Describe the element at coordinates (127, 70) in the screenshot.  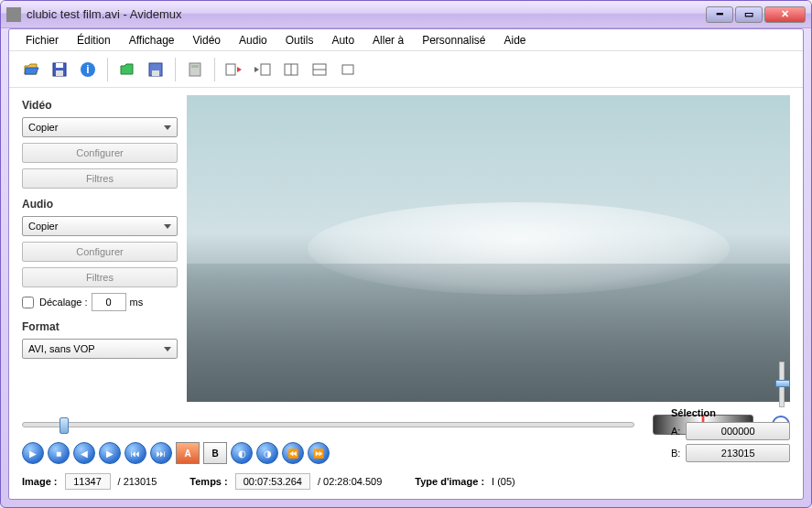
I see `folder-green-icon` at that location.